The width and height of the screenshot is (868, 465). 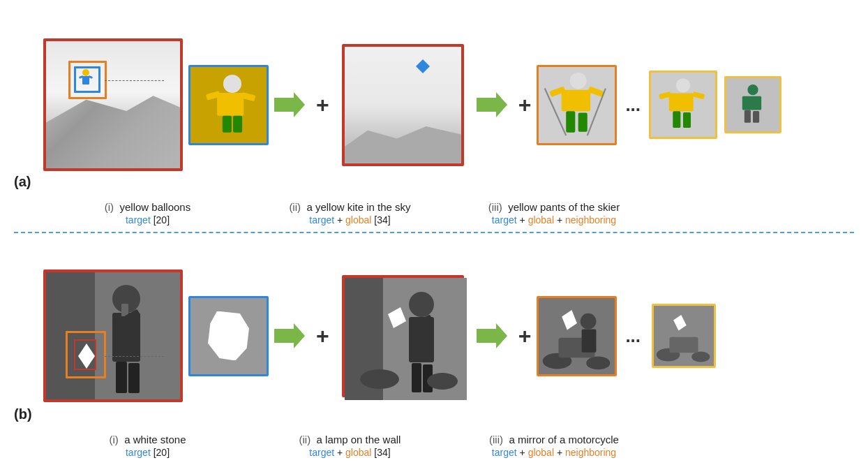 What do you see at coordinates (564, 440) in the screenshot?
I see `bottom-iii-text: a mirror of a motorcycle` at bounding box center [564, 440].